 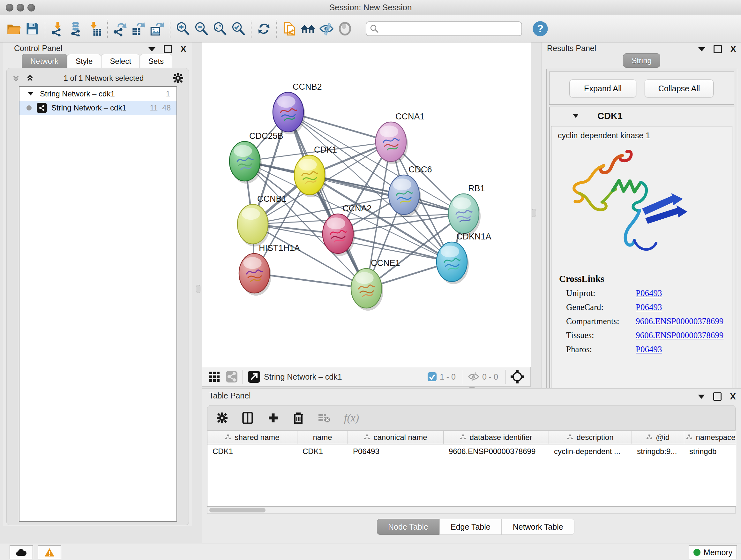 I want to click on tab-style: Style, so click(x=84, y=61).